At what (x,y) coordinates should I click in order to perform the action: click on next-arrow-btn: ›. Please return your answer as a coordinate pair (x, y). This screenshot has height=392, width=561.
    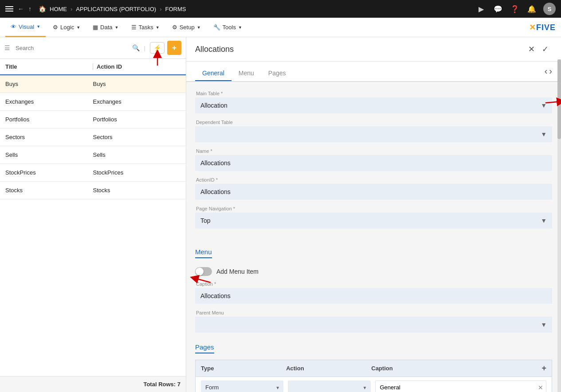
    Looking at the image, I should click on (551, 71).